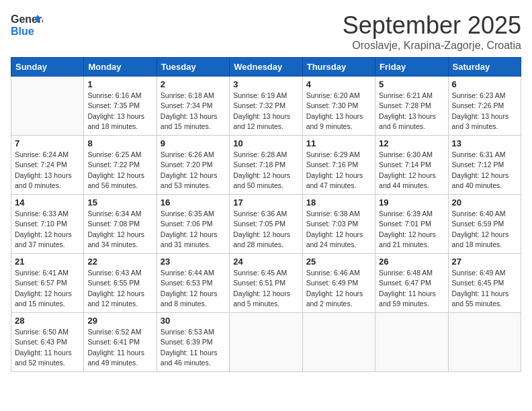 Image resolution: width=532 pixels, height=411 pixels. What do you see at coordinates (120, 67) in the screenshot?
I see `weekday-header-monday: Monday` at bounding box center [120, 67].